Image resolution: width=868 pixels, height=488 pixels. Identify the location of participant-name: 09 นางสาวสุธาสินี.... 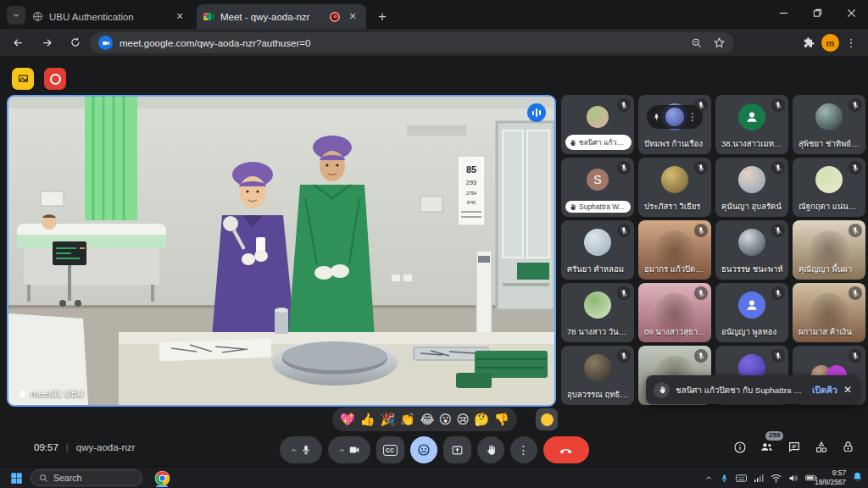
(676, 332).